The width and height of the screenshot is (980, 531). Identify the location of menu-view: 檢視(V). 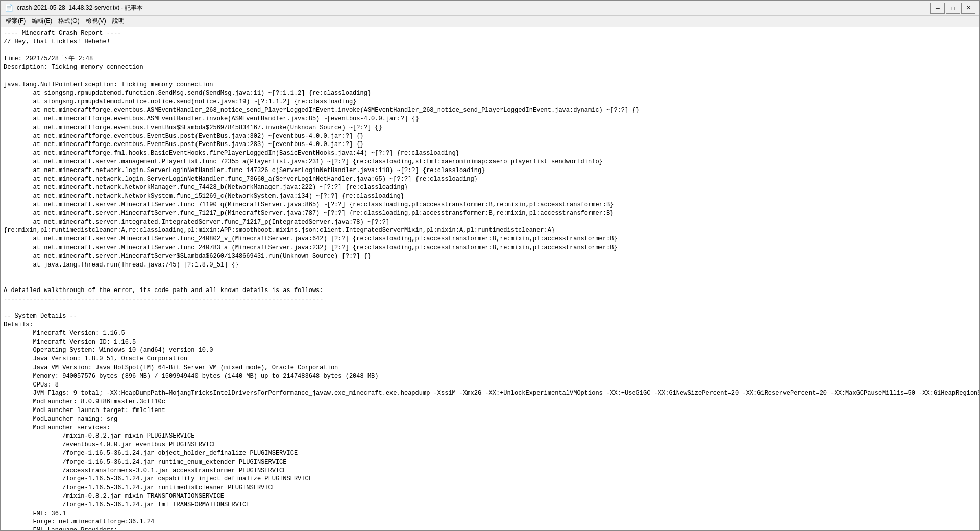
(96, 21).